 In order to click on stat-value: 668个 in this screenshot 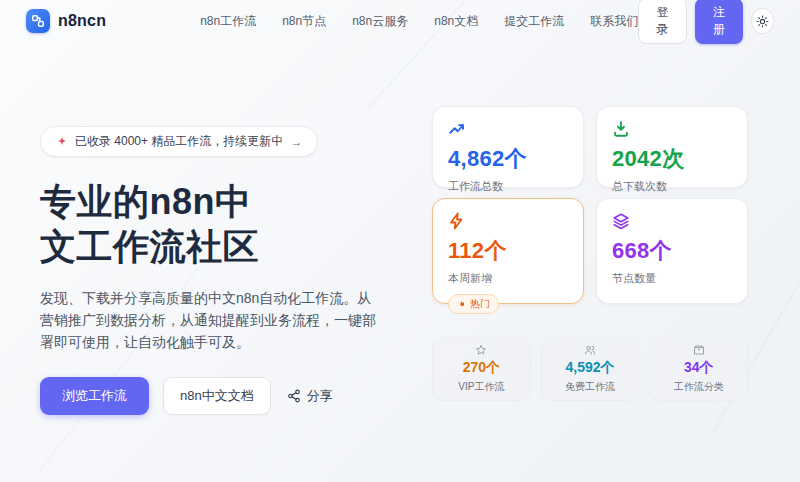, I will do `click(672, 251)`.